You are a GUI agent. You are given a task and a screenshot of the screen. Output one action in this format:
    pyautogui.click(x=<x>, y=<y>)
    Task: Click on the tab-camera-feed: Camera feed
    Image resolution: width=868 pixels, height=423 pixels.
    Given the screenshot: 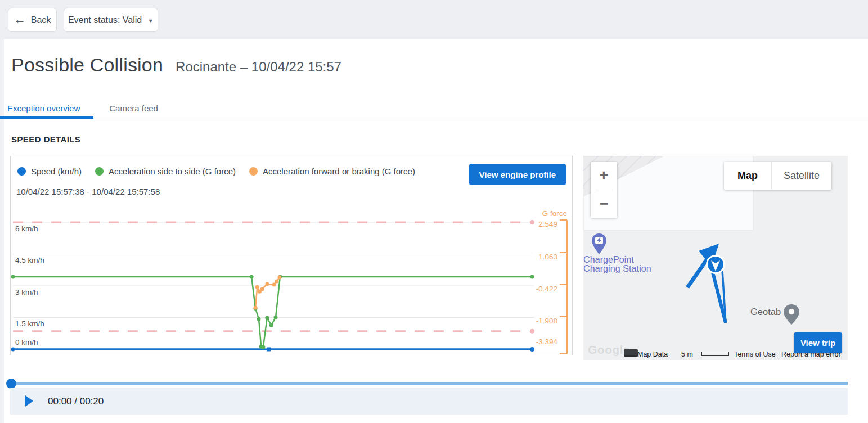 What is the action you would take?
    pyautogui.click(x=134, y=109)
    